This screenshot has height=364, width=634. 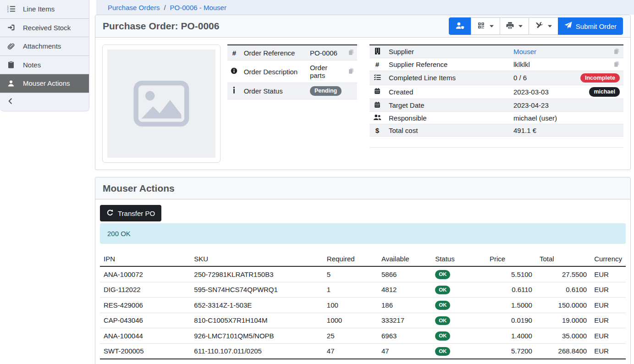 I want to click on line-items-table-header: IPN SKU Required Available Status Price …, so click(x=363, y=259).